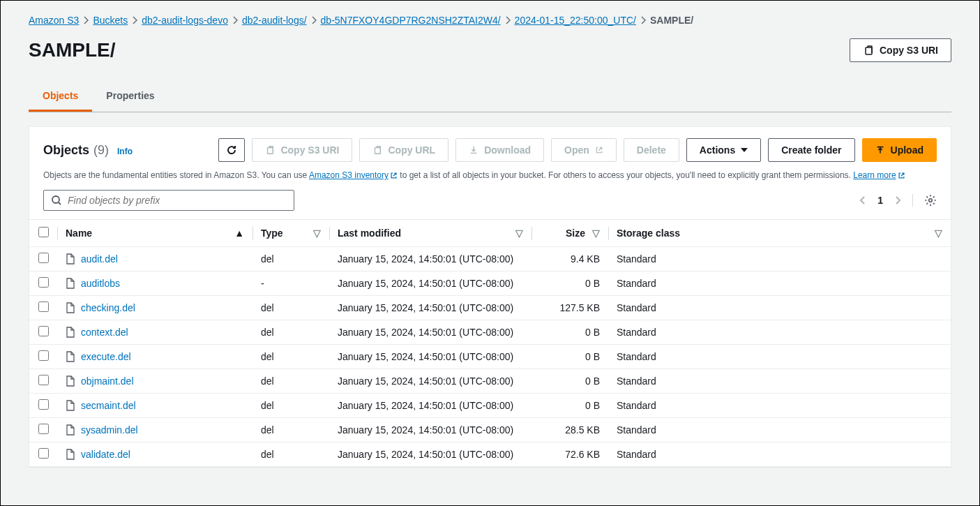 The image size is (980, 506). I want to click on learn-more-link: Learn more, so click(879, 175).